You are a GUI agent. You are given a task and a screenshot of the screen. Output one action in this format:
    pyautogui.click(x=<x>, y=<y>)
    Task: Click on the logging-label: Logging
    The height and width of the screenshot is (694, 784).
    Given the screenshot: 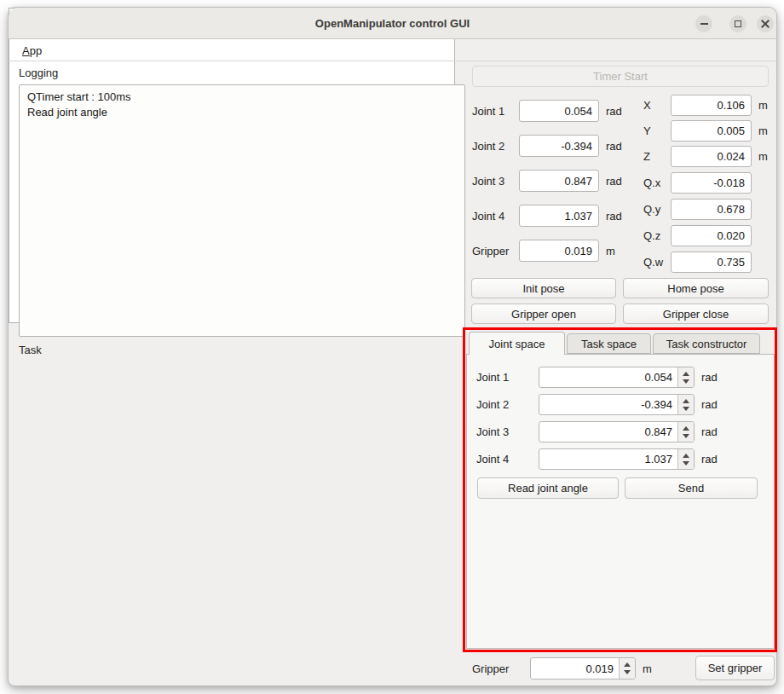 What is the action you would take?
    pyautogui.click(x=38, y=73)
    